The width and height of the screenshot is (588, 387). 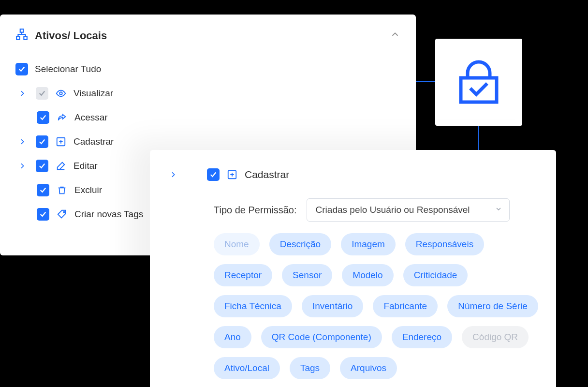 I want to click on field-chip: Imagem, so click(x=368, y=244).